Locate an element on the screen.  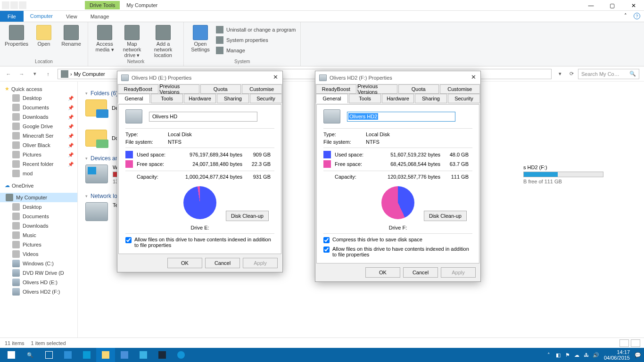
tray-icon: ☁ is located at coordinates (577, 355).